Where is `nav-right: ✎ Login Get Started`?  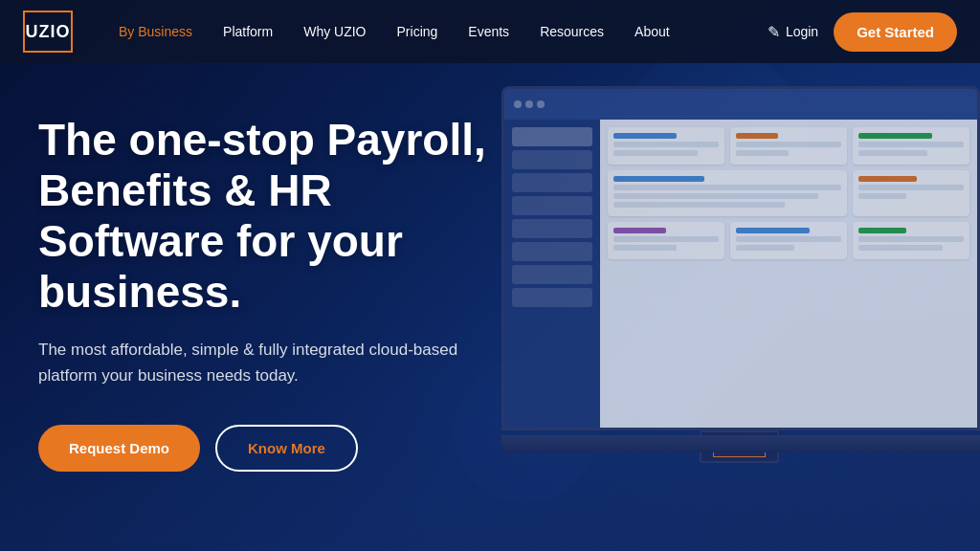 nav-right: ✎ Login Get Started is located at coordinates (862, 33).